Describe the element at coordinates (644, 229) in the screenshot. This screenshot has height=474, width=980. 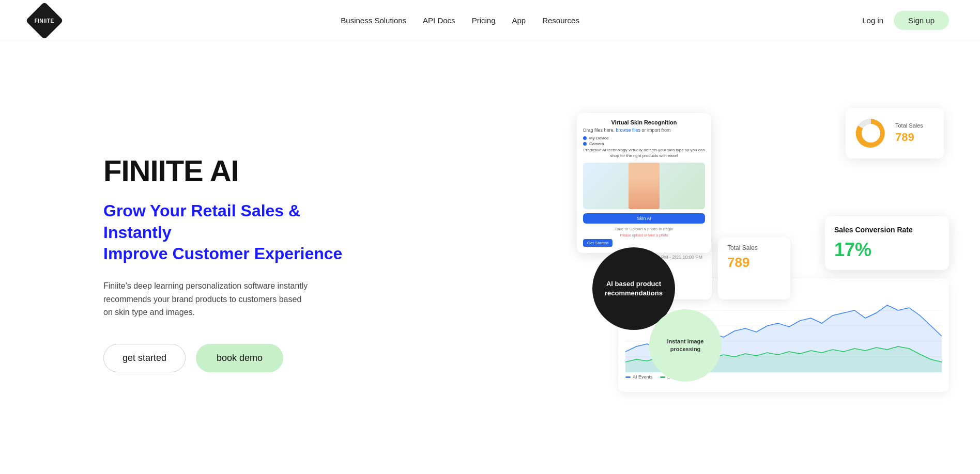
I see `skin-upload-text: Take or Upload a photo to begin` at that location.